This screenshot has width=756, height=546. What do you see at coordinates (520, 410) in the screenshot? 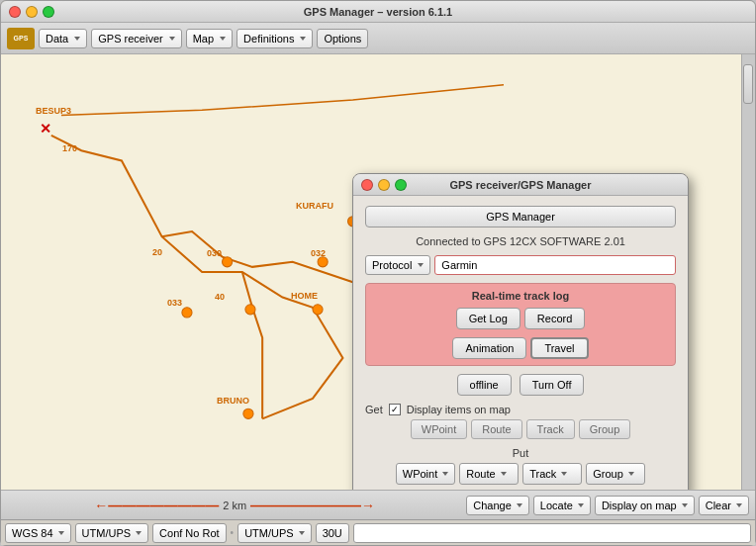
I see `get-title: Get ✓ Display items on map` at bounding box center [520, 410].